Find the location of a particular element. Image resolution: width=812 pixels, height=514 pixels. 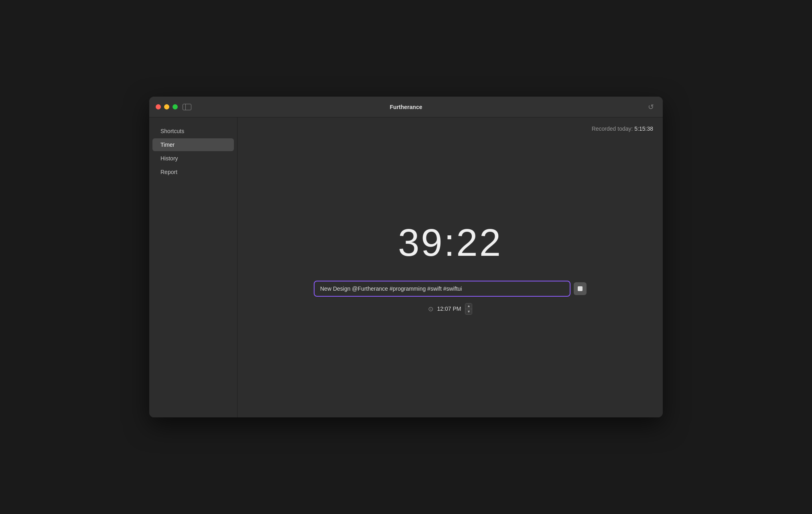

refresh-button: ↺ is located at coordinates (651, 107).